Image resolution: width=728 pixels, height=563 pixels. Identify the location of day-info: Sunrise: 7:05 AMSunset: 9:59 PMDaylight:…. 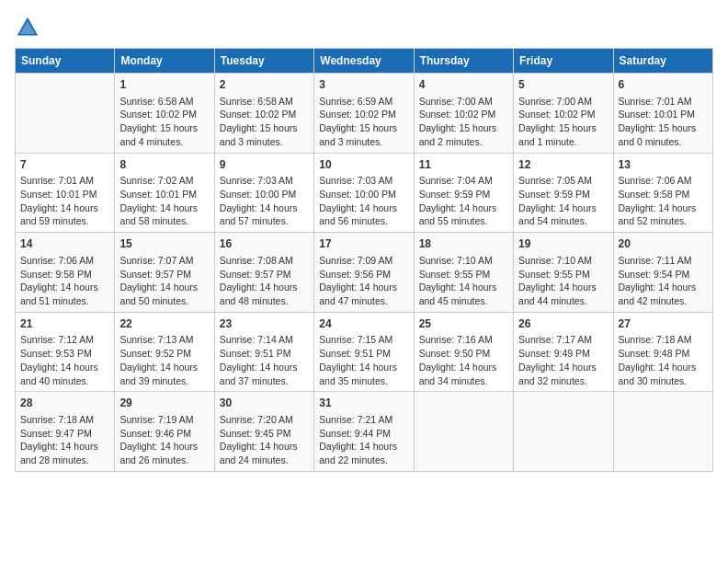
(563, 201).